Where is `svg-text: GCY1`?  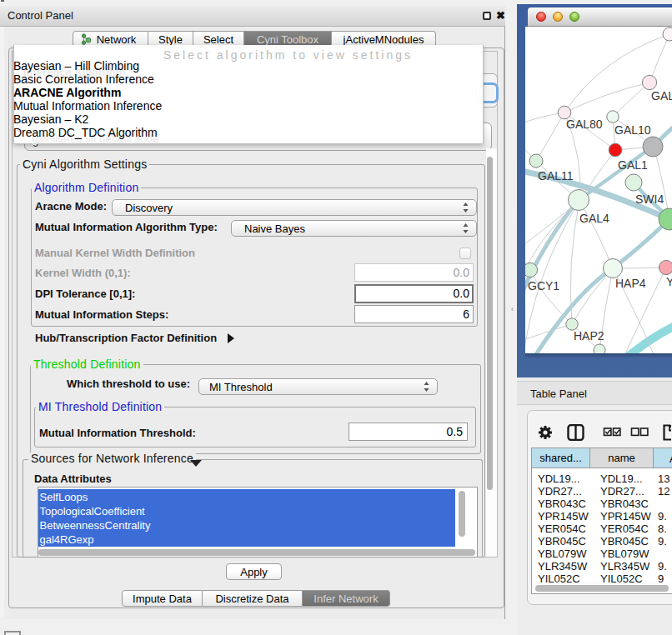 svg-text: GCY1 is located at coordinates (544, 286).